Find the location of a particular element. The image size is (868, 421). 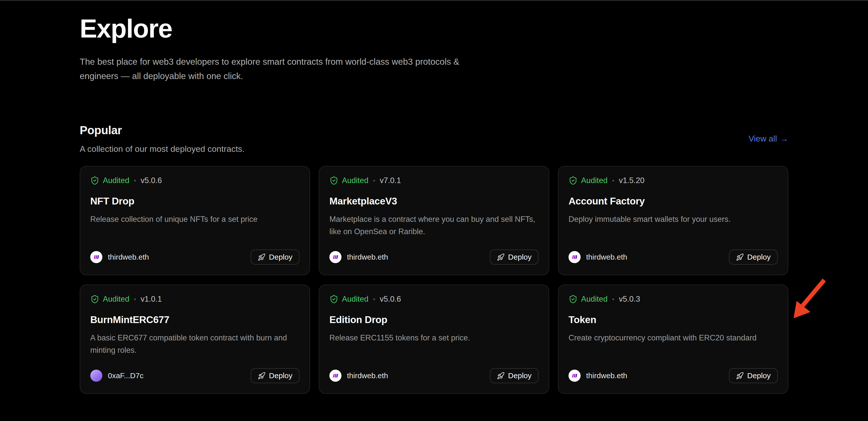

contract-name: MarketplaceV3 is located at coordinates (434, 201).